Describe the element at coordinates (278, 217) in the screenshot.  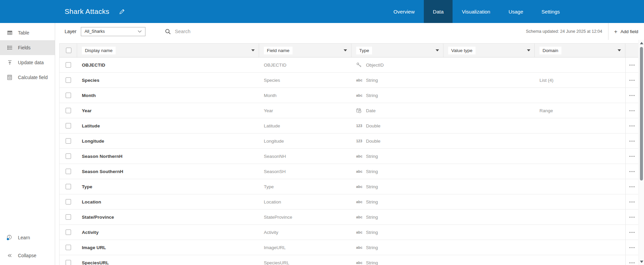
I see `field-name-cell: StateProvince` at that location.